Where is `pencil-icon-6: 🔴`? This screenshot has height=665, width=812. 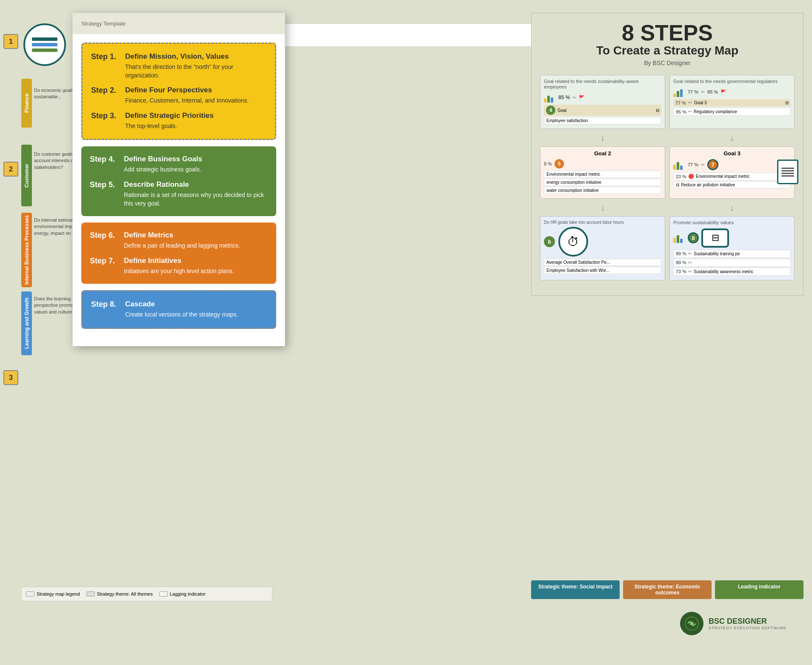 pencil-icon-6: 🔴 is located at coordinates (691, 176).